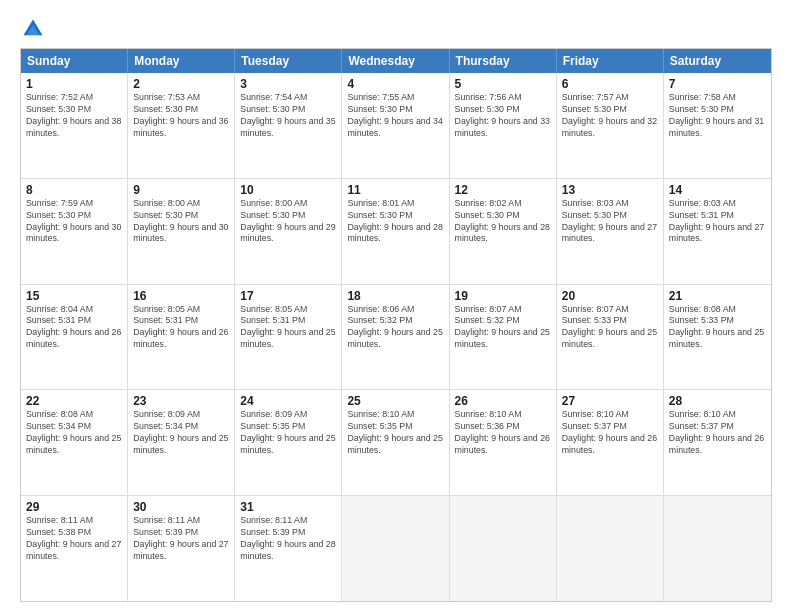 The width and height of the screenshot is (792, 612). Describe the element at coordinates (396, 29) in the screenshot. I see `header` at that location.